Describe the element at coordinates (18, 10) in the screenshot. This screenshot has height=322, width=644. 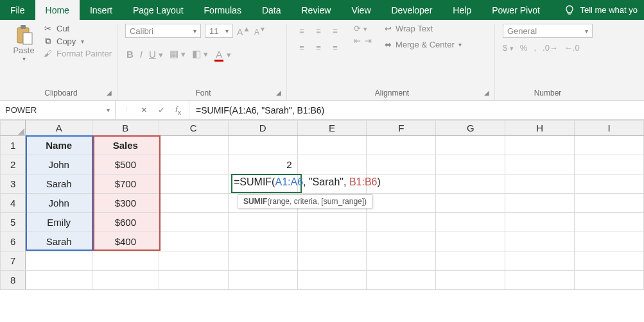
I see `menu-tab-file: File` at that location.